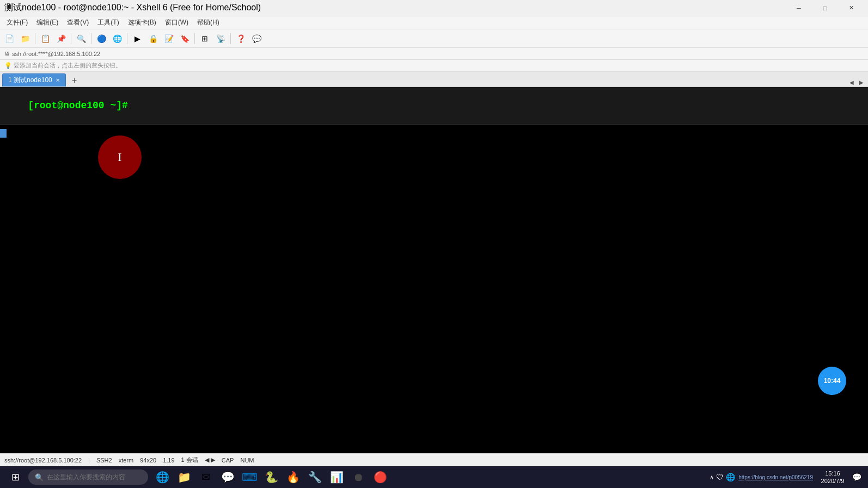 The height and width of the screenshot is (488, 868). What do you see at coordinates (205, 39) in the screenshot?
I see `toolbar-layout: ⊞` at bounding box center [205, 39].